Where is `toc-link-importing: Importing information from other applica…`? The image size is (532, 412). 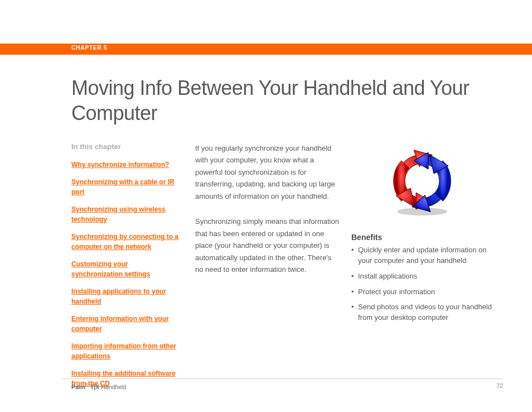 toc-link-importing: Importing information from other applica… is located at coordinates (125, 351).